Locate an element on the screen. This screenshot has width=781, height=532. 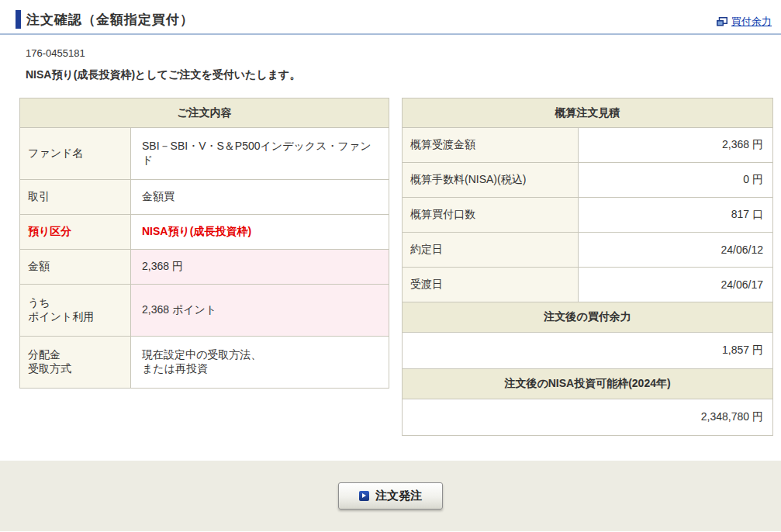
row-value: 817 口 is located at coordinates (676, 216).